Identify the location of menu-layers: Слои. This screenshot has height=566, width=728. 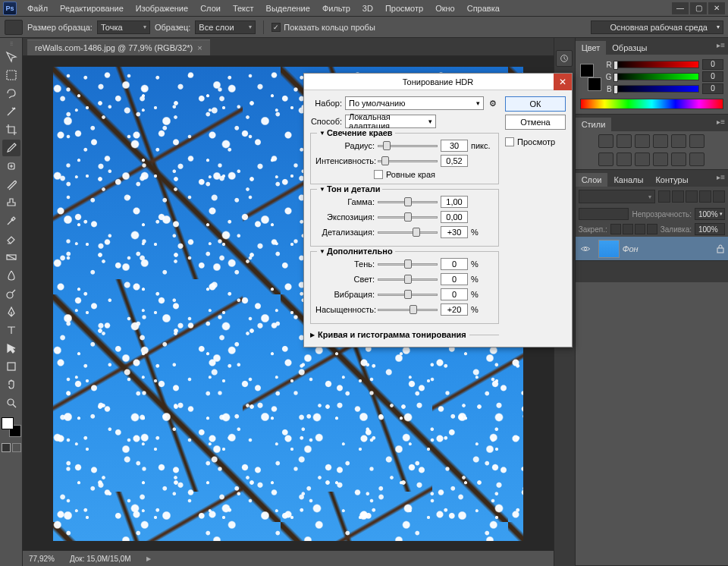
(211, 8).